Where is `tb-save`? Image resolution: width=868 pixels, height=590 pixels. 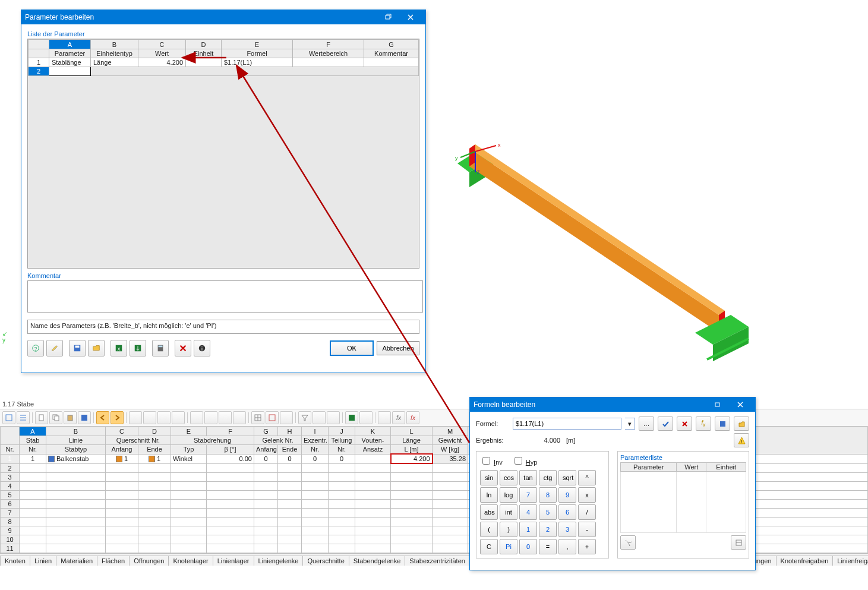 tb-save is located at coordinates (84, 418).